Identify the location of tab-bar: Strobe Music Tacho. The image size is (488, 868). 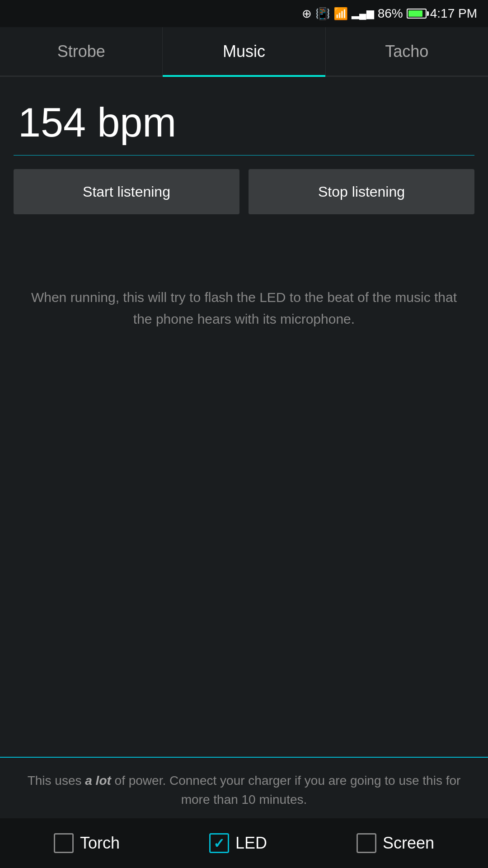
(244, 52).